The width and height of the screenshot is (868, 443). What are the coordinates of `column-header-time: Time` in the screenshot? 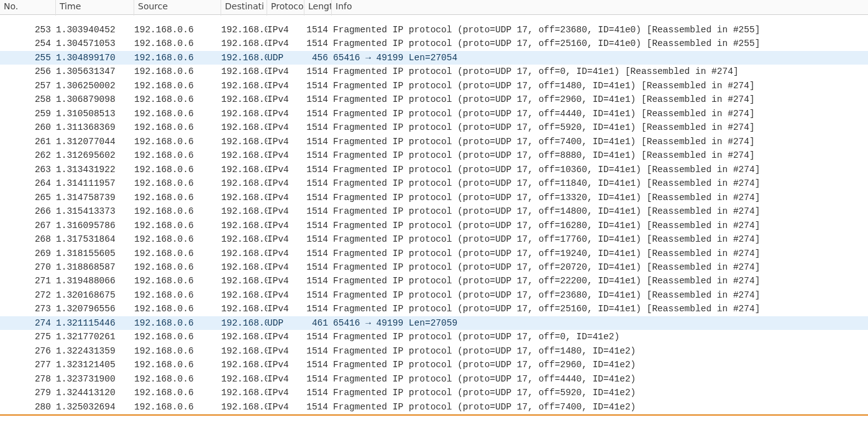 It's located at (95, 7).